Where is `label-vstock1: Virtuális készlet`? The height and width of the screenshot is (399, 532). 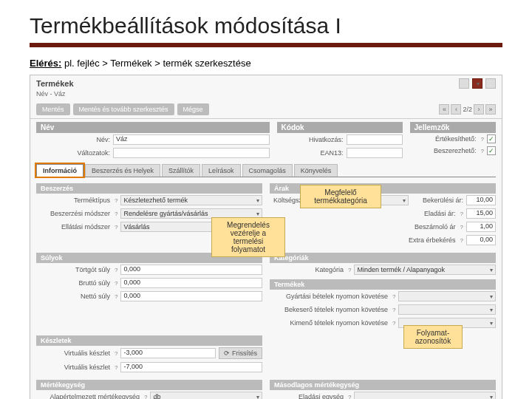 label-vstock1: Virtuális készlet is located at coordinates (73, 353).